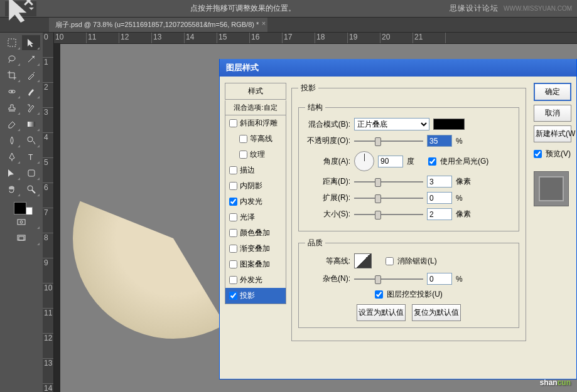  Describe the element at coordinates (256, 108) in the screenshot. I see `blend-options-item: 混合选项:自定` at that location.